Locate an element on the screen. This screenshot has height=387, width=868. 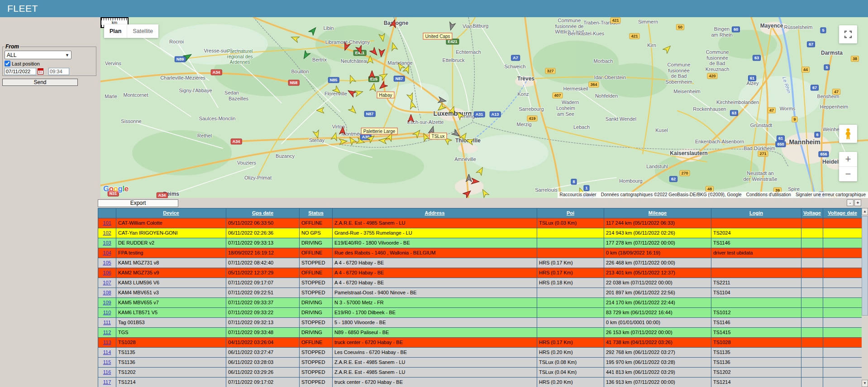
scroll-up-arrow: ▲ is located at coordinates (865, 212).